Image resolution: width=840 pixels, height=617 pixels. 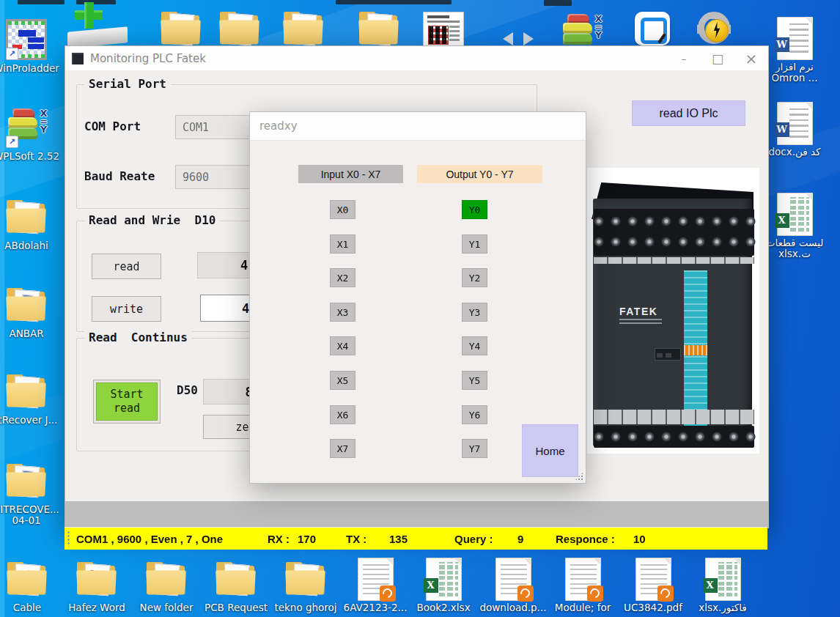 I want to click on plc-port, so click(x=668, y=355).